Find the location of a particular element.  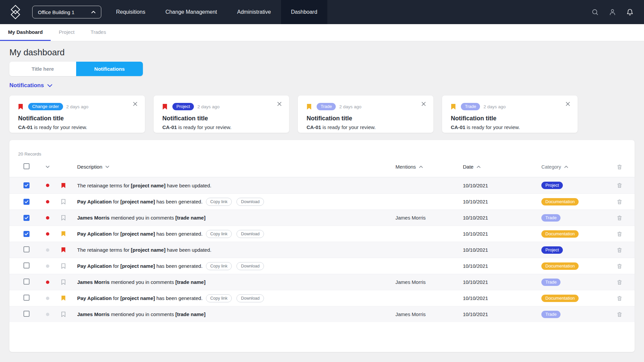

top-navbar: Office Building 1 Requisitions Change Ma… is located at coordinates (322, 12).